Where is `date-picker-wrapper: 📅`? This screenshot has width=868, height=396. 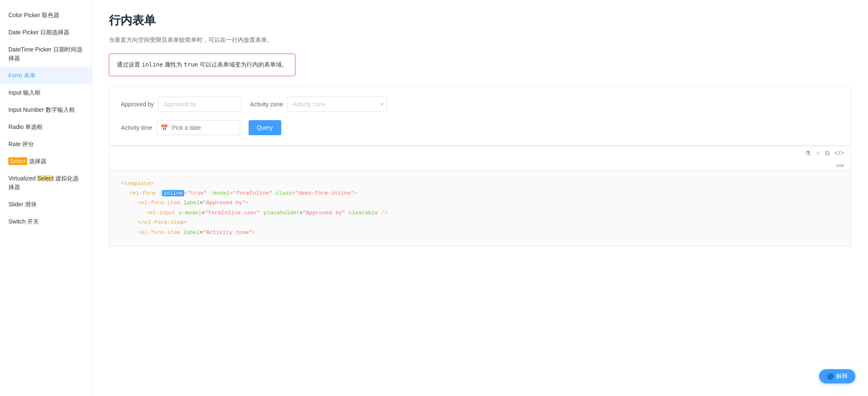 date-picker-wrapper: 📅 is located at coordinates (198, 128).